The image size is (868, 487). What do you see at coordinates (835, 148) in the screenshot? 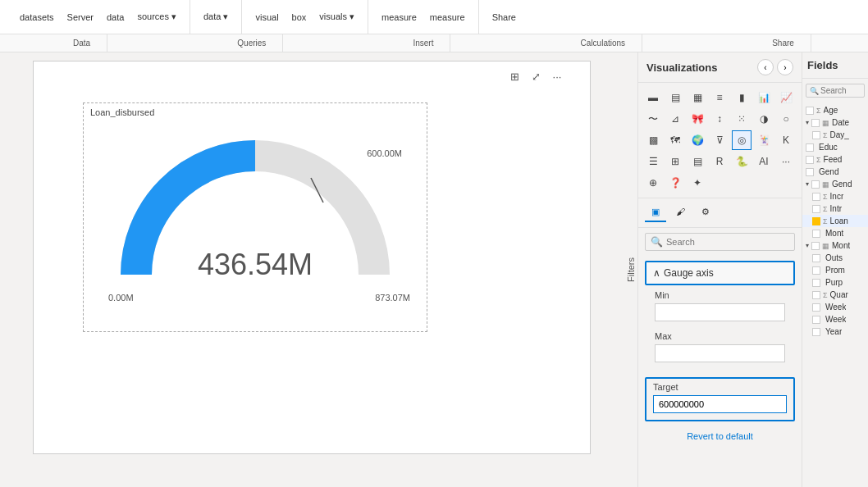
I see `field-item: Educ` at bounding box center [835, 148].